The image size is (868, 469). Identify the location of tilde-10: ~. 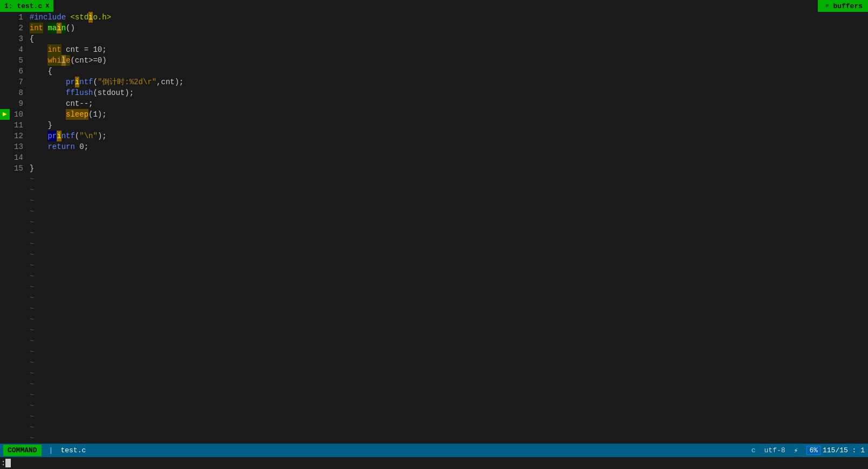
(448, 276).